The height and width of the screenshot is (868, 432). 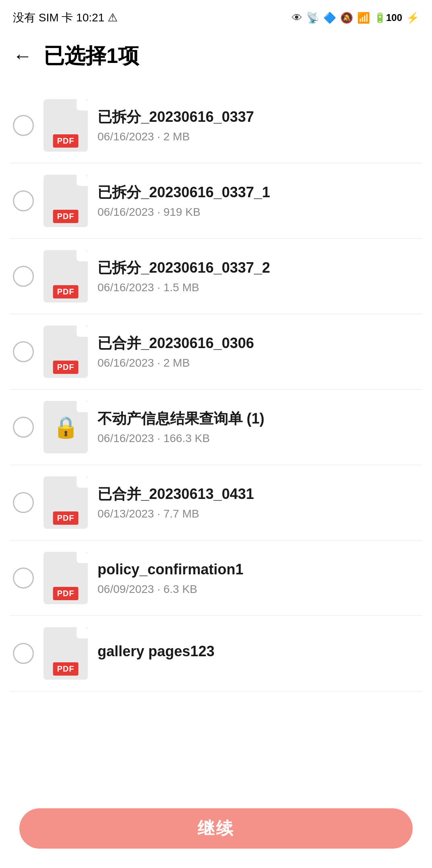 I want to click on file-info: 已合并_20230616_030606/16/2023 · 2 MB, so click(x=258, y=352).